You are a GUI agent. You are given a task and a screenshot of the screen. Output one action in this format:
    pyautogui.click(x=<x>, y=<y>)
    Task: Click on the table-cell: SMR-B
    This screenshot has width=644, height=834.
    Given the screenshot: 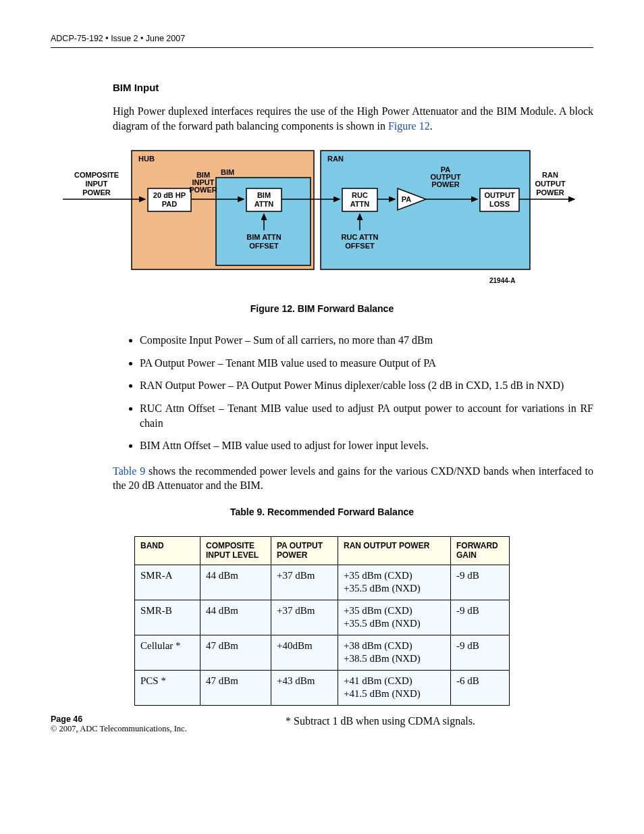 What is the action you would take?
    pyautogui.click(x=167, y=617)
    